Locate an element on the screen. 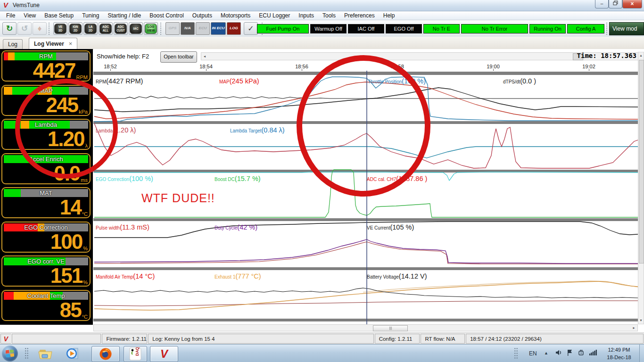 The width and height of the screenshot is (644, 362). reload-gray-icon: ↺ is located at coordinates (25, 28).